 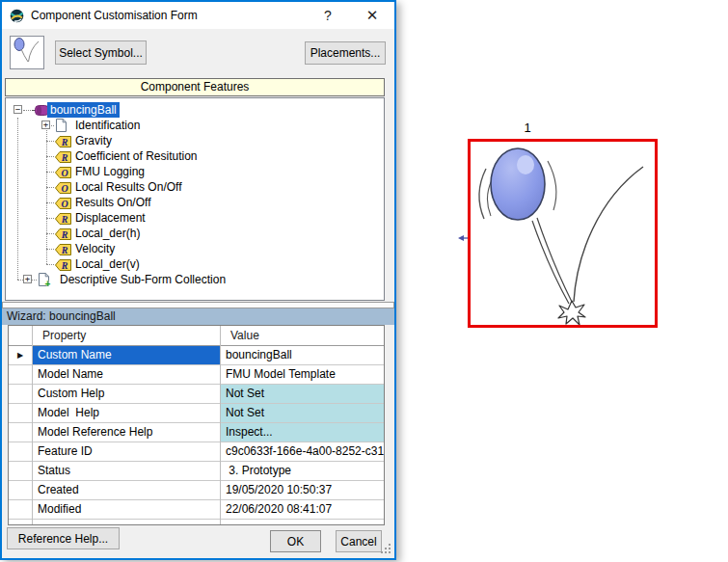 What do you see at coordinates (195, 172) in the screenshot?
I see `tree-item: OFMU Logging` at bounding box center [195, 172].